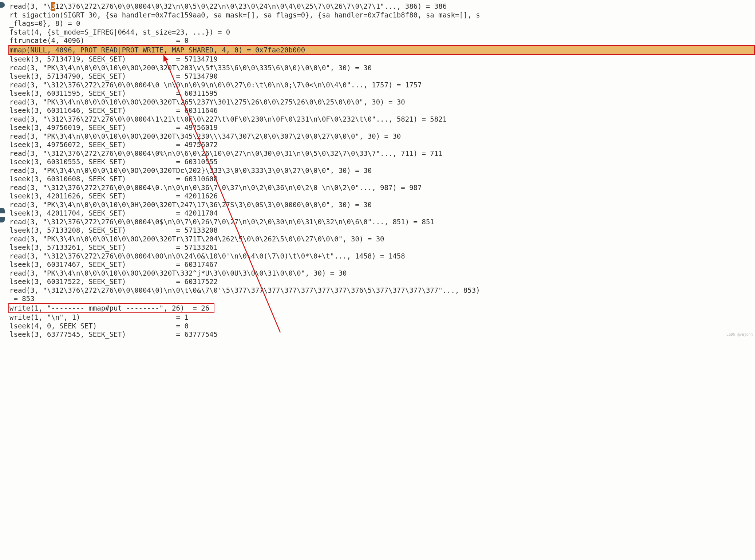  Describe the element at coordinates (382, 162) in the screenshot. I see `strace-line: lseek(3, 60310555, SEEK_SET) = 60310555` at that location.